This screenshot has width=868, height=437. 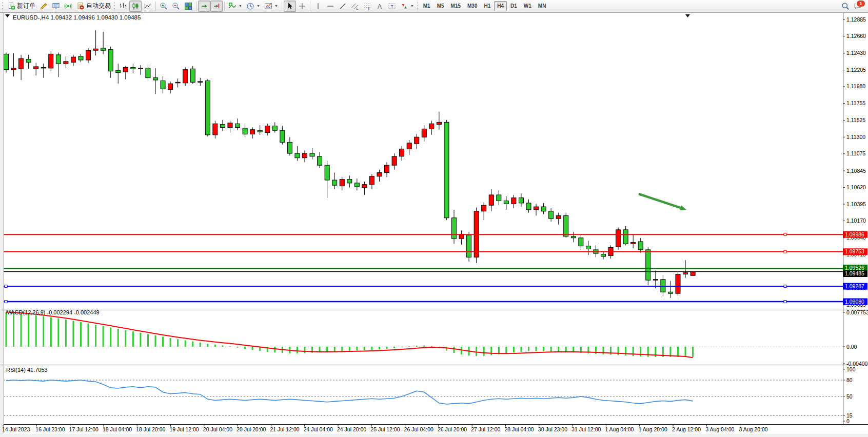 What do you see at coordinates (148, 6) in the screenshot?
I see `line-chart-button` at bounding box center [148, 6].